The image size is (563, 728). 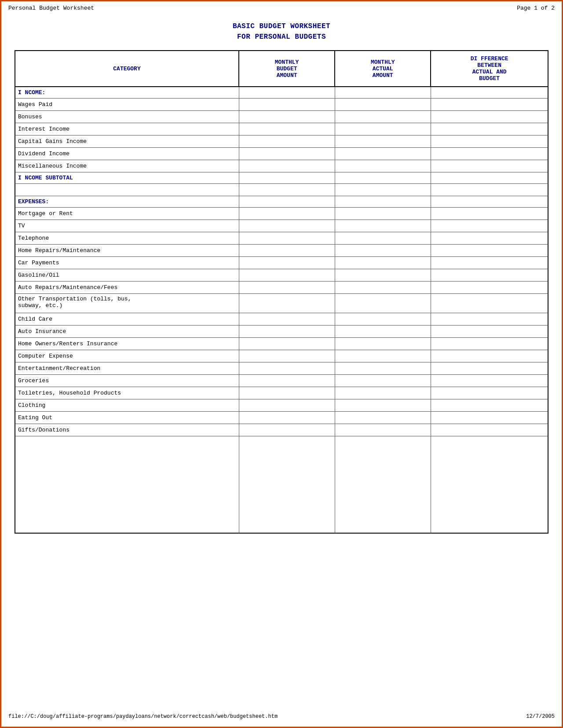 I want to click on col-header-budget: MONTHLYBUDGETAMOUNT, so click(x=287, y=69).